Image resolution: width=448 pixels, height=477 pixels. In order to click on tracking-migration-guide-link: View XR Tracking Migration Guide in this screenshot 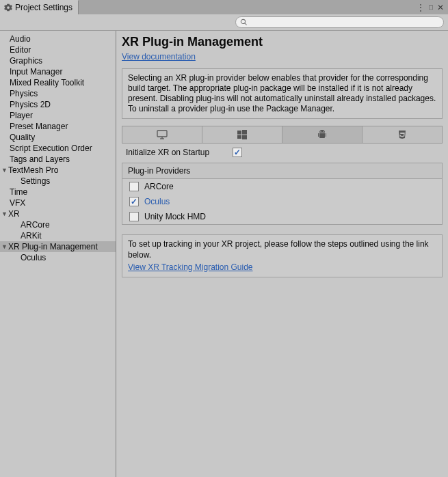, I will do `click(190, 268)`.